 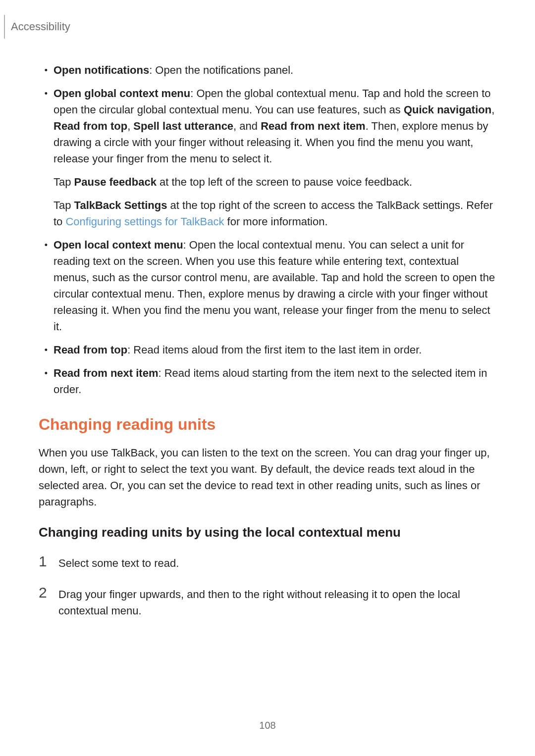 I want to click on inline-link: Configuring settings for TalkBack, so click(x=145, y=222).